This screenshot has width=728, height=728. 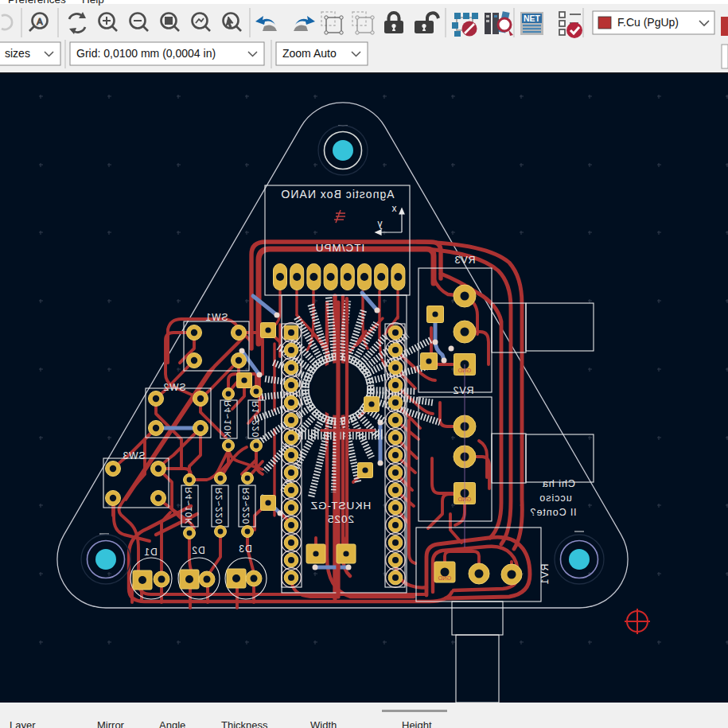 I want to click on svg-text: R2~220, so click(x=219, y=506).